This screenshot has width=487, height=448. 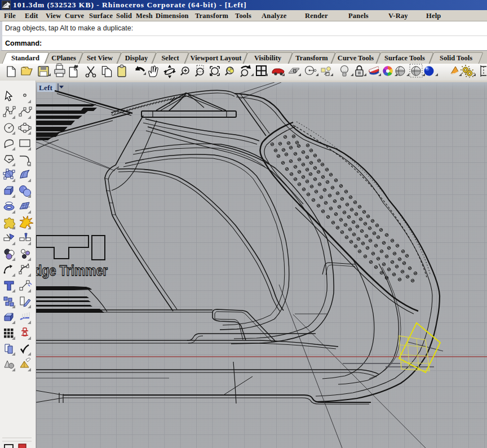 What do you see at coordinates (312, 58) in the screenshot?
I see `svg-text: Transform` at bounding box center [312, 58].